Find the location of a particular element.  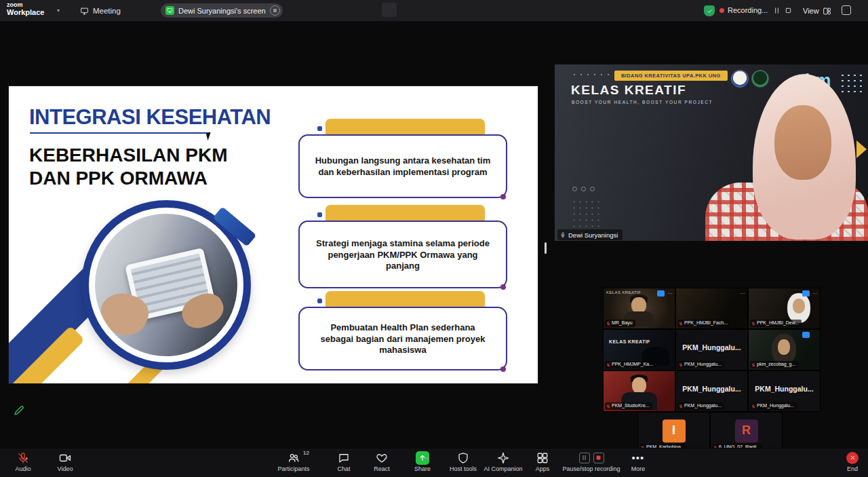

view-label: View is located at coordinates (811, 11).